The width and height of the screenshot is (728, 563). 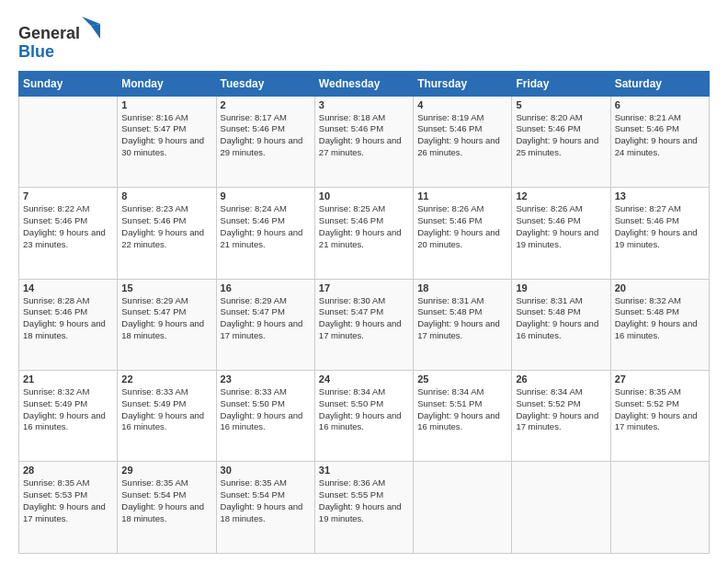 What do you see at coordinates (68, 318) in the screenshot?
I see `day-info: Sunrise: 8:28 AM Sunset: 5:46 PM Dayligh…` at bounding box center [68, 318].